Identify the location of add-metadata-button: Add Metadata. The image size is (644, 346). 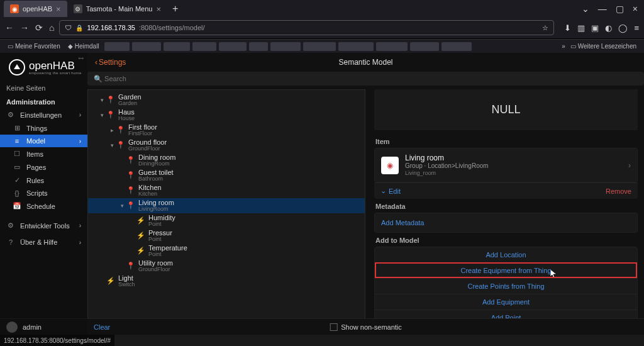
(402, 223).